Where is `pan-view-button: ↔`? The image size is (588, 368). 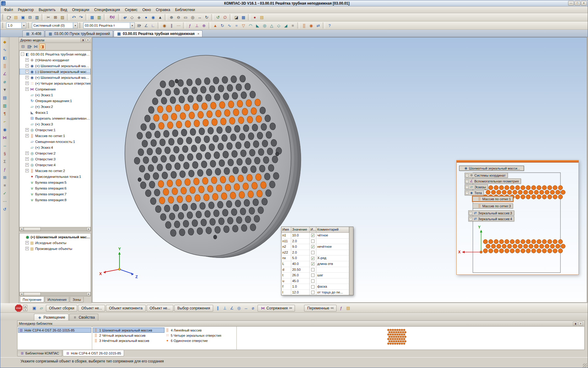 pan-view-button: ↔ is located at coordinates (200, 17).